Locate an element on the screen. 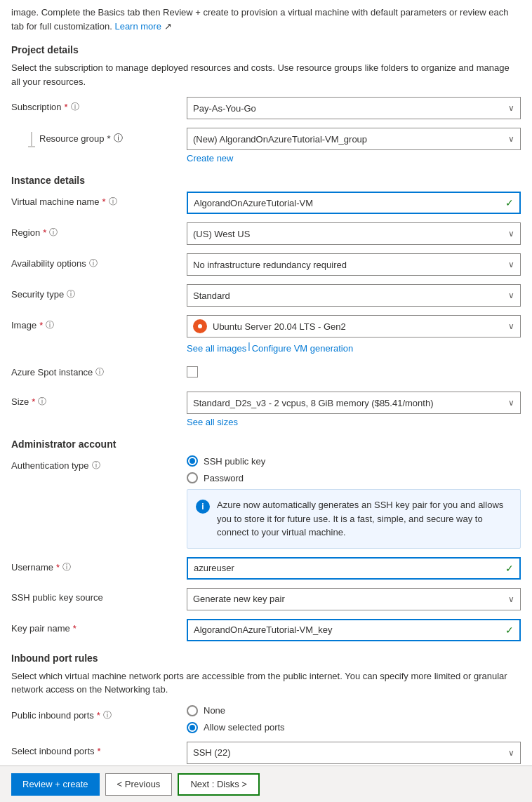 The width and height of the screenshot is (532, 802). public-ports-row: Public inbound ports * ⓘ None Allow sele… is located at coordinates (266, 719).